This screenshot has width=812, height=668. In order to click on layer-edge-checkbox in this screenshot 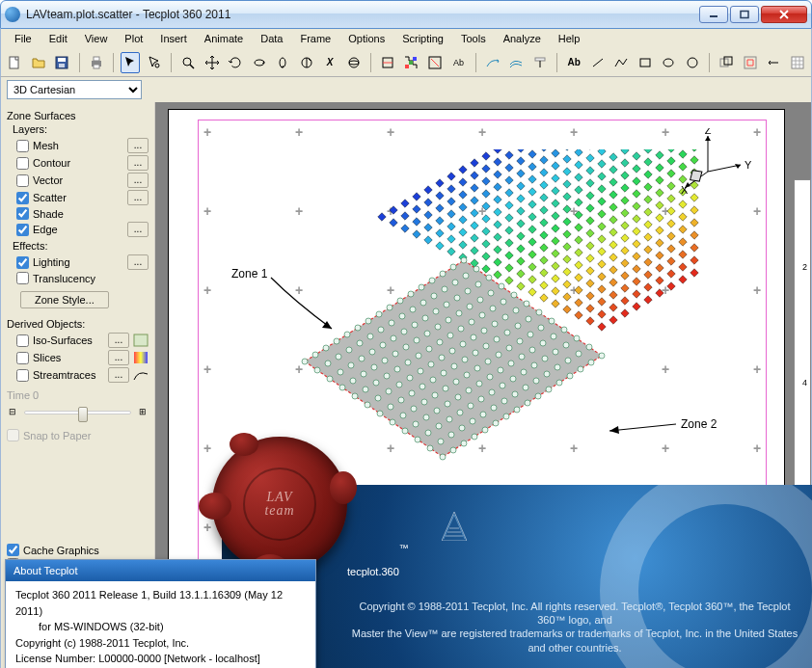, I will do `click(23, 229)`.